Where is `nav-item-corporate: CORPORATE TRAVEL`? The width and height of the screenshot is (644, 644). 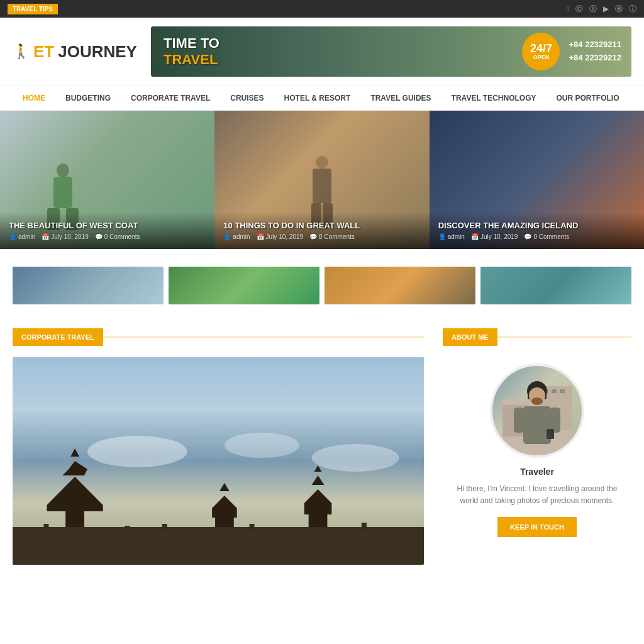
nav-item-corporate: CORPORATE TRAVEL is located at coordinates (170, 98).